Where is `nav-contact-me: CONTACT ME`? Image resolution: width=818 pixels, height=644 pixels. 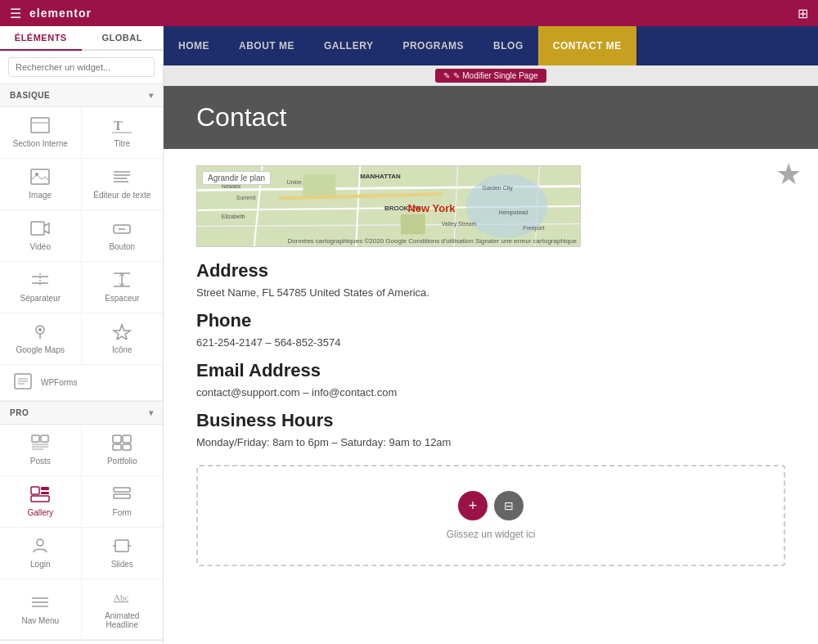
nav-contact-me: CONTACT ME is located at coordinates (587, 46).